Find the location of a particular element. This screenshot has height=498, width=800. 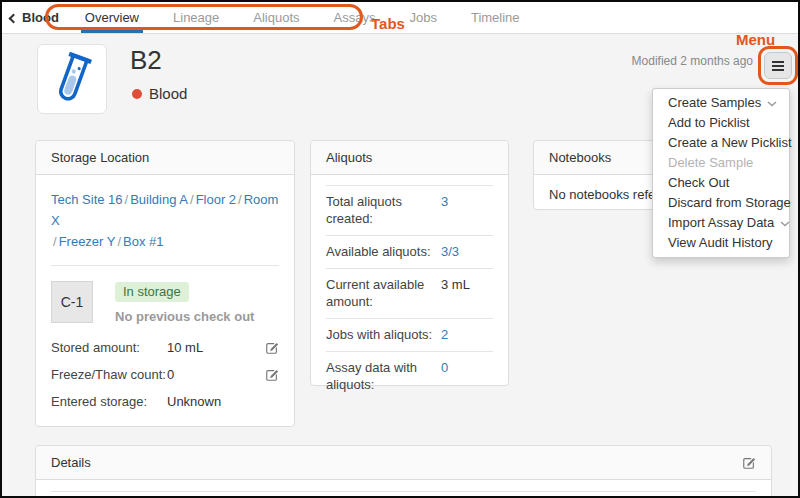

jobs-with-aliquots-label: Jobs with aliquots: is located at coordinates (384, 334).